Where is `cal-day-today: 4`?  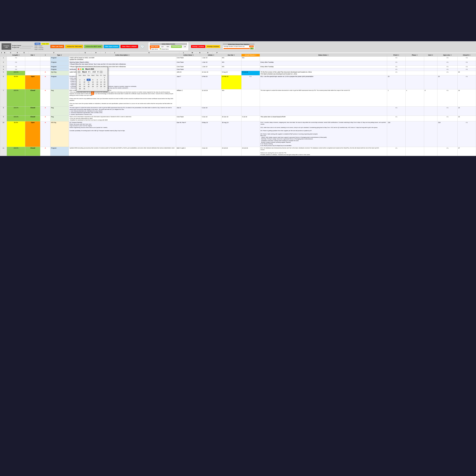 cal-day-today: 4 is located at coordinates (89, 80).